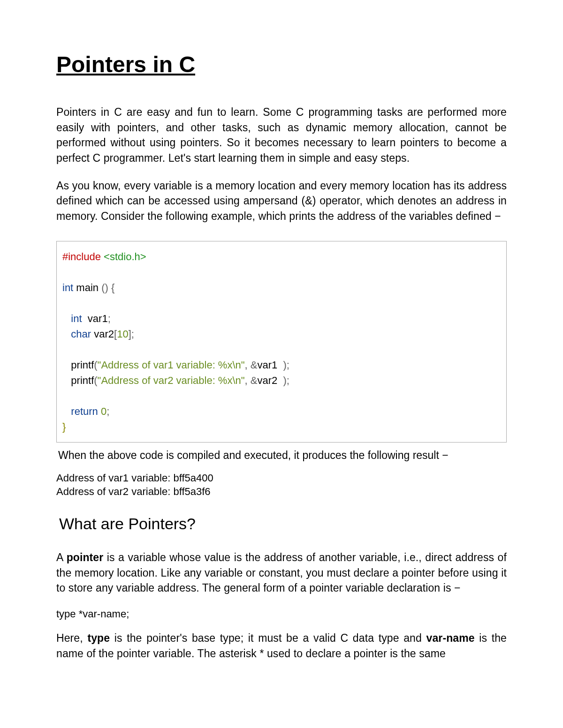 This screenshot has height=728, width=563. I want to click on code-printf2: printf, so click(83, 381).